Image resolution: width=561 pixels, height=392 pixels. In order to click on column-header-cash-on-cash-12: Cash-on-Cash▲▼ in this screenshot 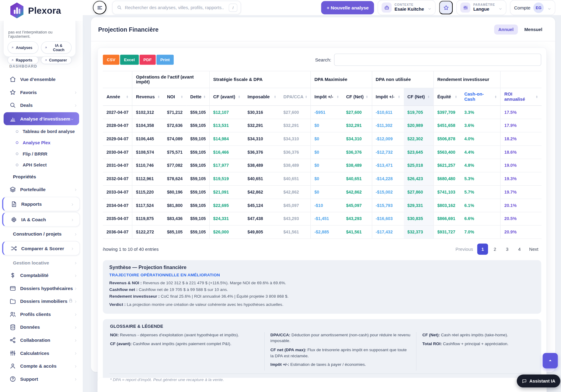, I will do `click(481, 97)`.